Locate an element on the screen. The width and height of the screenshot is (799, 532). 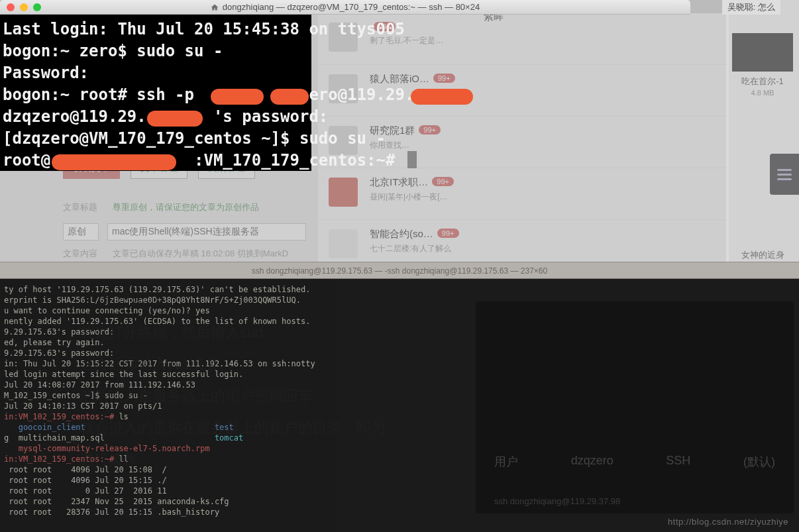
bg-chat-subtitle: 昼闲|某年|小楼一夜[… is located at coordinates (549, 197).